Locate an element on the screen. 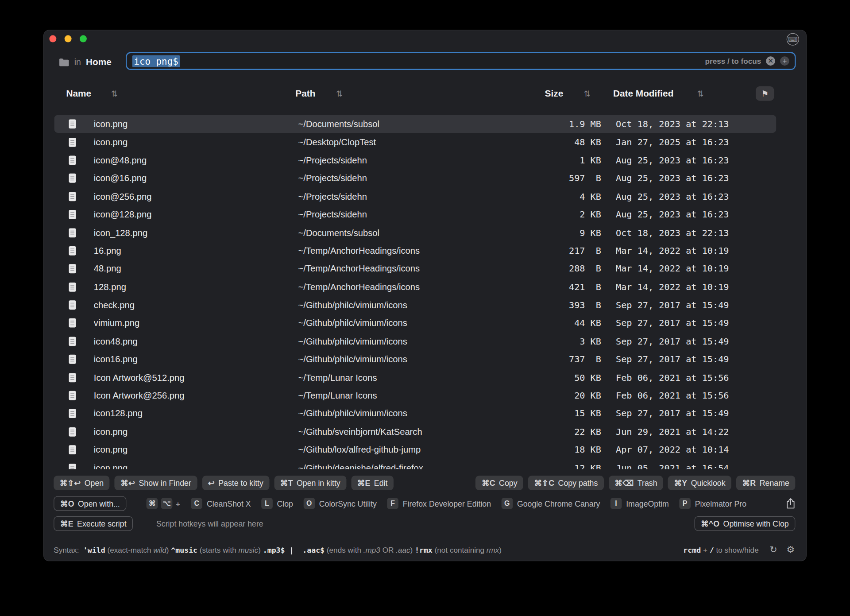 The image size is (850, 616). key-combo: ⌘T is located at coordinates (287, 483).